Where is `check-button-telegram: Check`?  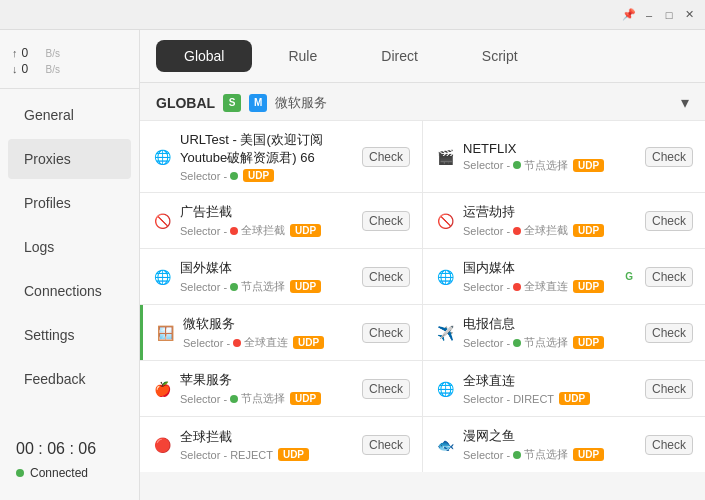
check-button-telegram: Check is located at coordinates (669, 333).